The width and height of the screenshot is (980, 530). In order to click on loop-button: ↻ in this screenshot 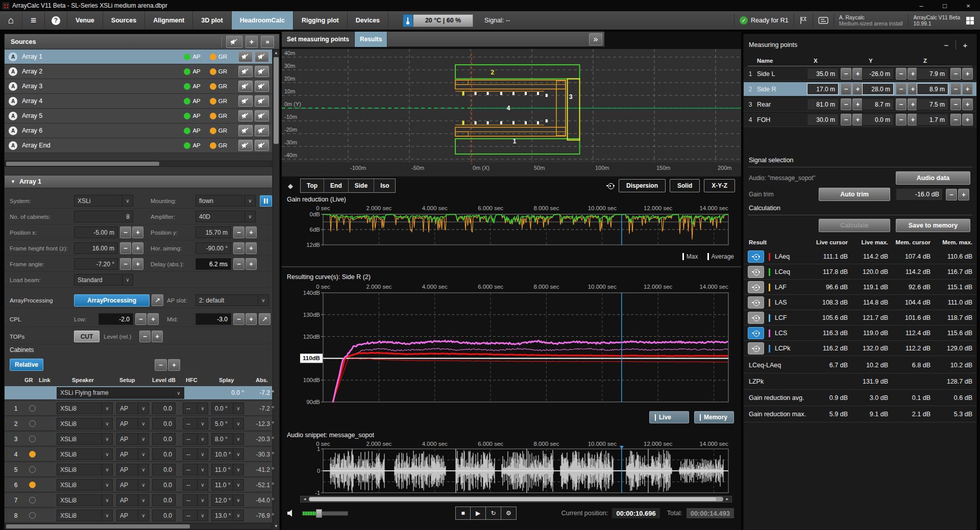, I will do `click(494, 513)`.